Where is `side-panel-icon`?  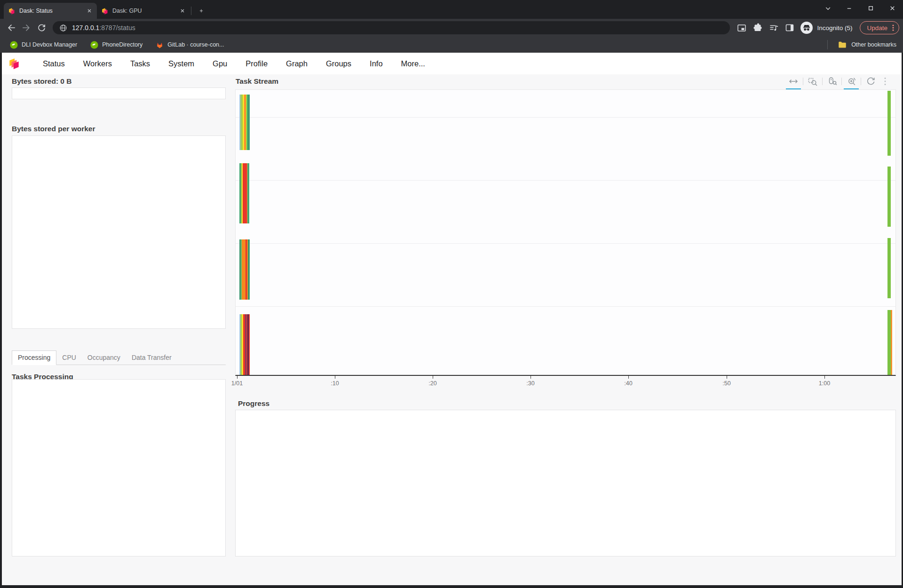
side-panel-icon is located at coordinates (790, 28).